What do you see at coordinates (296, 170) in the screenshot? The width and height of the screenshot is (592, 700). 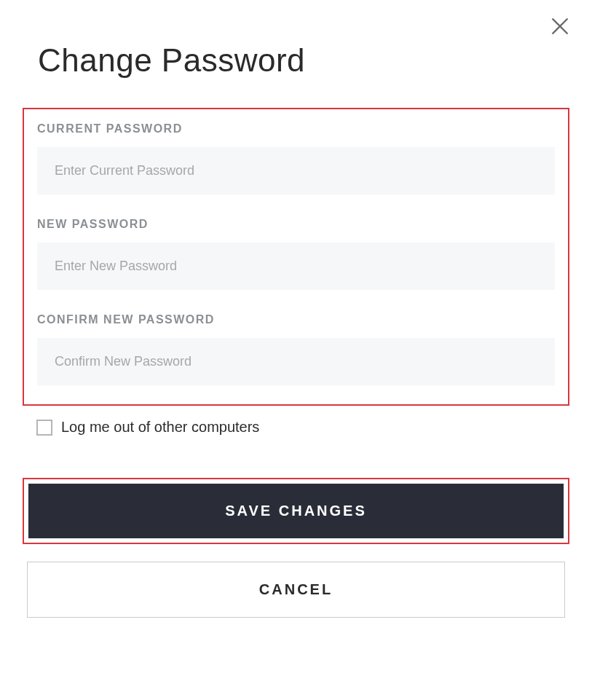 I see `current-password-input` at bounding box center [296, 170].